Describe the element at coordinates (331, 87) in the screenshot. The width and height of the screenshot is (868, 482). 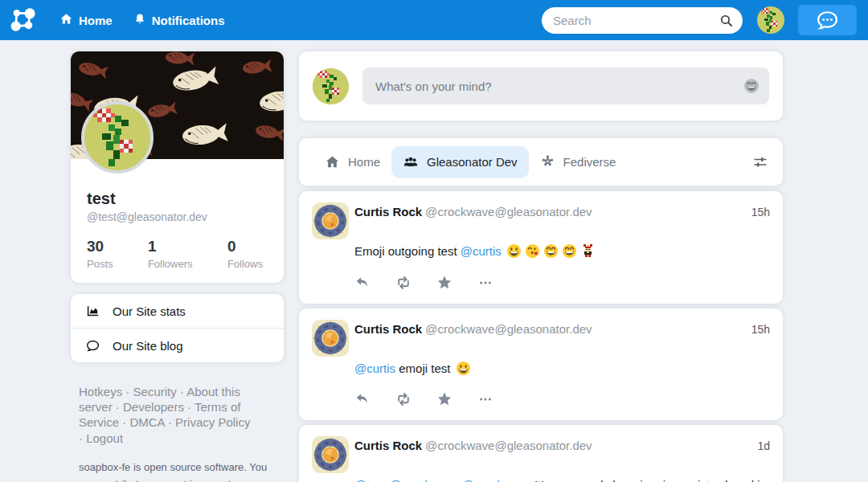
I see `compose-avatar` at that location.